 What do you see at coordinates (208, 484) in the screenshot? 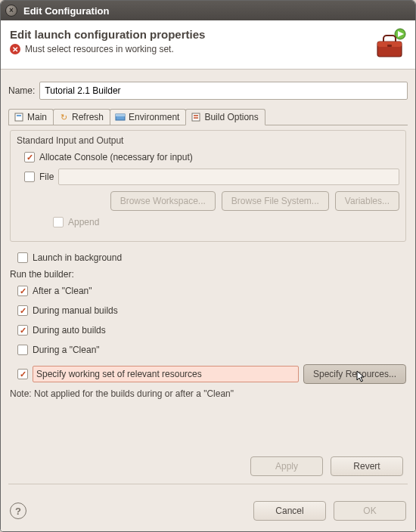
I see `separator` at bounding box center [208, 484].